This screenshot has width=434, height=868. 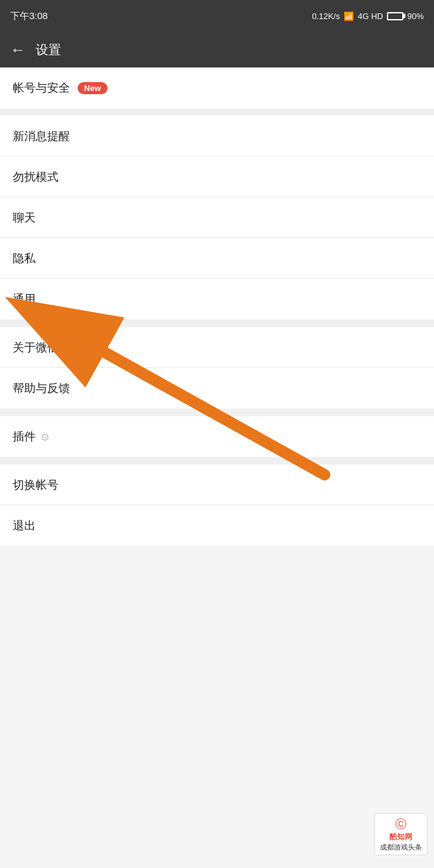 What do you see at coordinates (217, 388) in the screenshot?
I see `menu-item-help: 帮助与反馈` at bounding box center [217, 388].